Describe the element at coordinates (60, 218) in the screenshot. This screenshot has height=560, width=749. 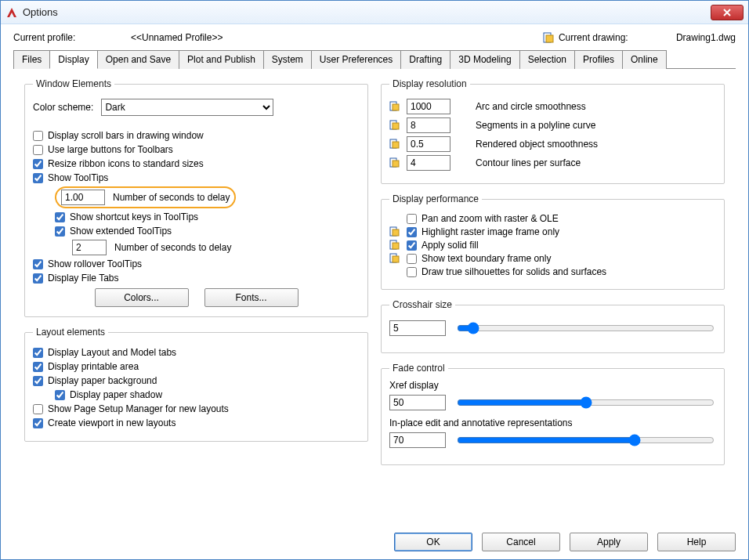
I see `shortcut-keys-checkbox` at that location.